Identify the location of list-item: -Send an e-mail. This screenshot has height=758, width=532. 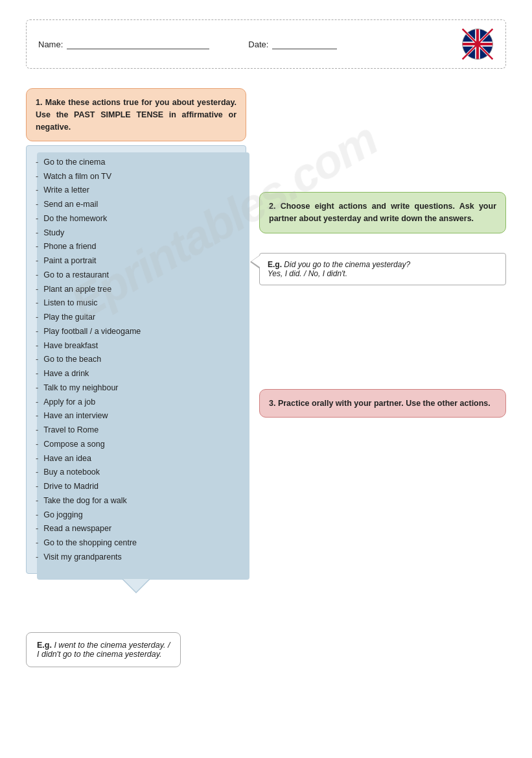
(135, 205).